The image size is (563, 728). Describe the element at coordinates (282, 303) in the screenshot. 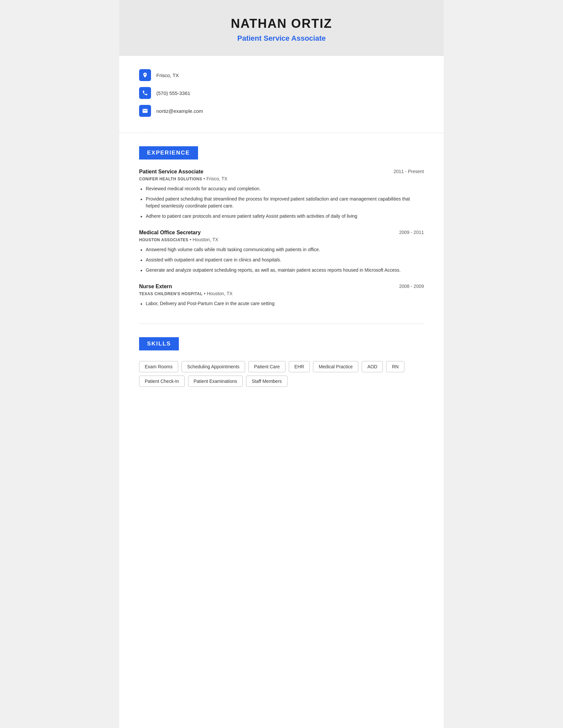

I see `job-bullets-3: Labor, Delivery and Post-Partum Care in …` at that location.